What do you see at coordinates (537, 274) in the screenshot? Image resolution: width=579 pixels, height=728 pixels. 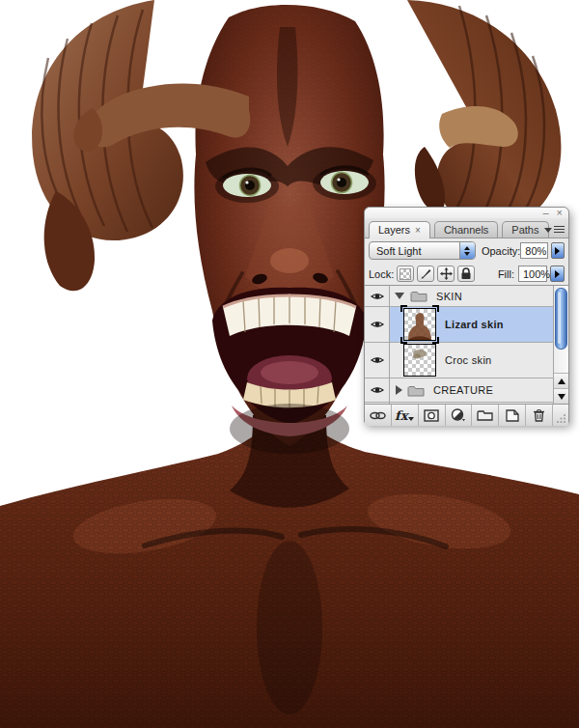 I see `fill-value: 100%` at bounding box center [537, 274].